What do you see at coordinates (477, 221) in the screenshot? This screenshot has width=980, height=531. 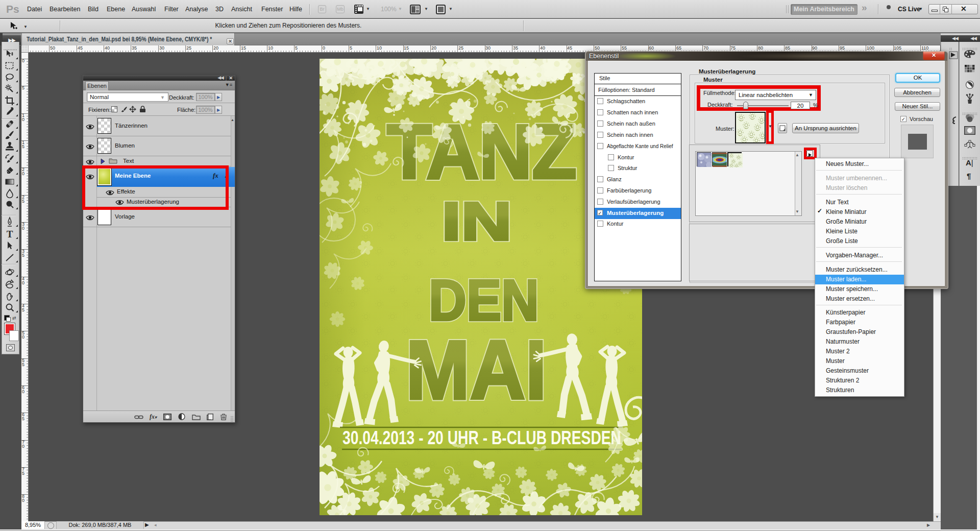 I see `svg-text: IN` at bounding box center [477, 221].